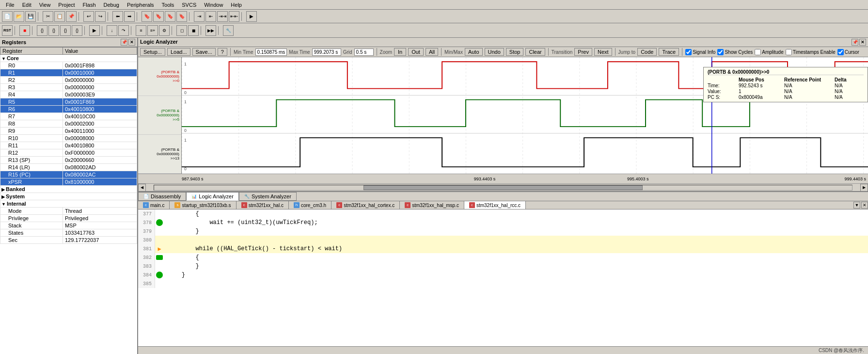 This screenshot has height=354, width=868. Describe the element at coordinates (69, 102) in the screenshot. I see `reg-row: R50x0001F869` at that location.